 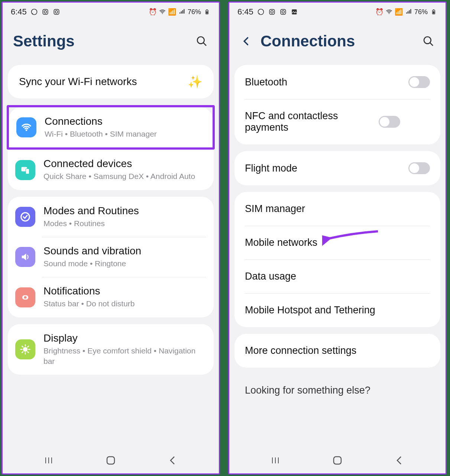 I want to click on settings-row-connections: Connections Wi-Fi • Bluetooth • SIM mana…, so click(x=111, y=127).